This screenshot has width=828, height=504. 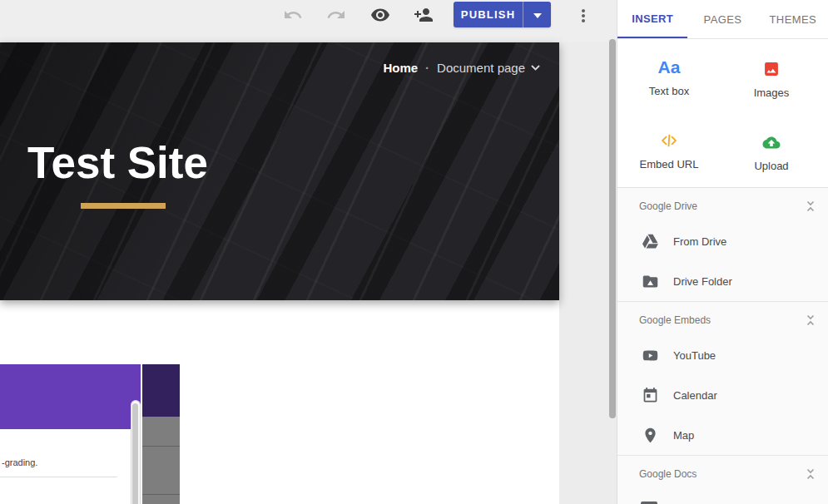 What do you see at coordinates (583, 16) in the screenshot?
I see `more-options-button` at bounding box center [583, 16].